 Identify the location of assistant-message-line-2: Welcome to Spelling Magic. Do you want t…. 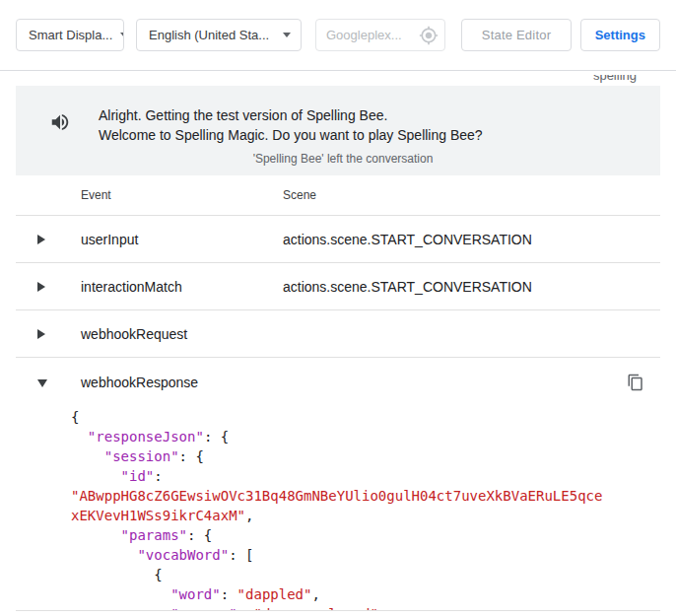
(291, 135).